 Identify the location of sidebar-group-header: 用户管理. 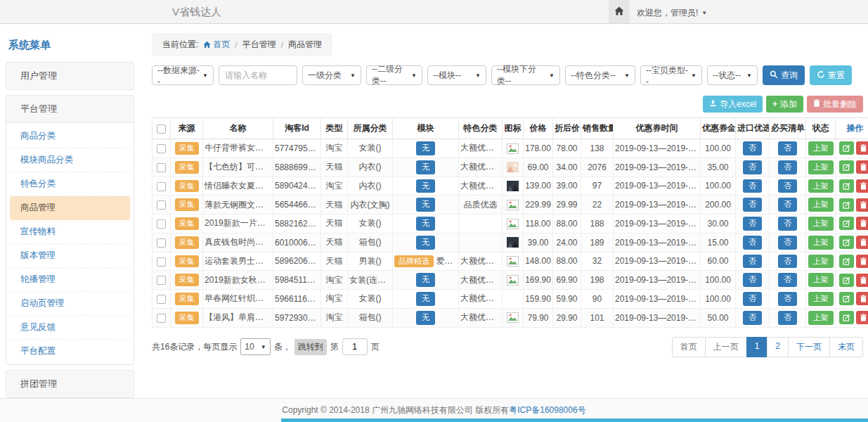
(70, 76).